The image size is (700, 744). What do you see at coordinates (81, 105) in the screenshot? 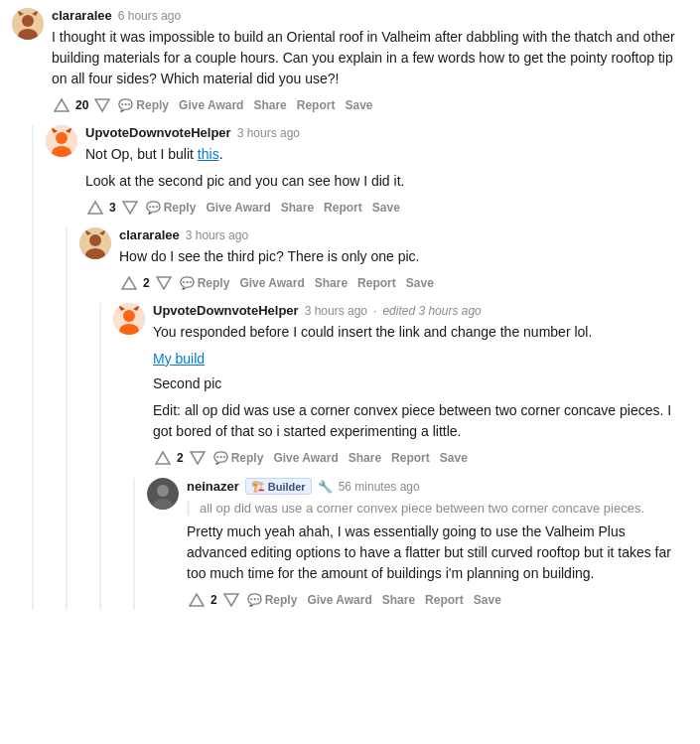
I see `vote-count-c1: 20` at bounding box center [81, 105].